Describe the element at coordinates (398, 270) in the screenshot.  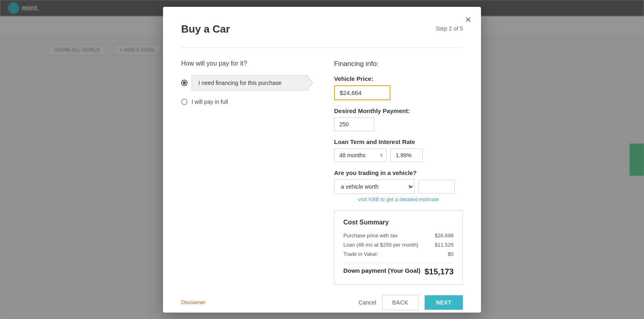
I see `cost-total-row: Down payment (Your Goal) $15,173` at that location.